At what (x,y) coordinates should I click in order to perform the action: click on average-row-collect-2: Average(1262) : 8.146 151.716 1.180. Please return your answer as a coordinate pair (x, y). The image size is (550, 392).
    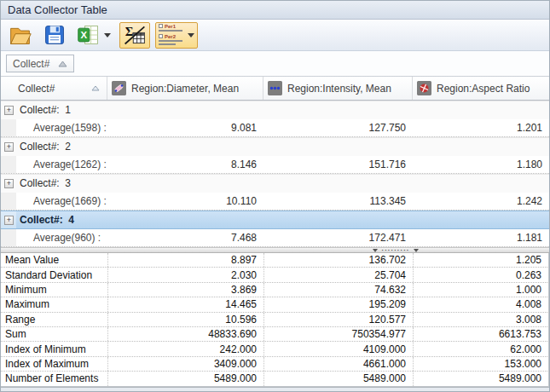
    Looking at the image, I should click on (275, 165).